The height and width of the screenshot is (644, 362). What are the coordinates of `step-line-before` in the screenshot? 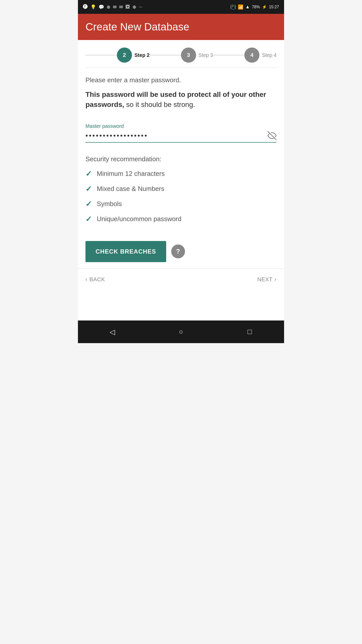 It's located at (101, 55).